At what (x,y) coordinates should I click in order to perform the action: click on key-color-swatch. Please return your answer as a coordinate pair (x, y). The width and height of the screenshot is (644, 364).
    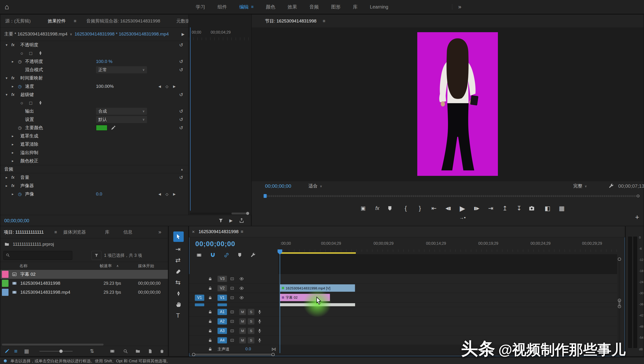
    Looking at the image, I should click on (102, 128).